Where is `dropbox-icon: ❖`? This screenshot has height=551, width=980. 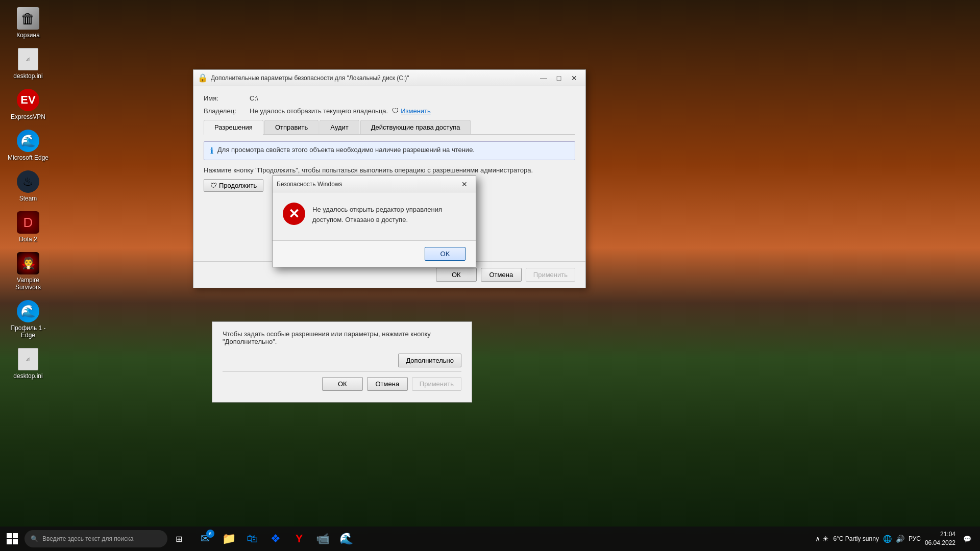 dropbox-icon: ❖ is located at coordinates (276, 539).